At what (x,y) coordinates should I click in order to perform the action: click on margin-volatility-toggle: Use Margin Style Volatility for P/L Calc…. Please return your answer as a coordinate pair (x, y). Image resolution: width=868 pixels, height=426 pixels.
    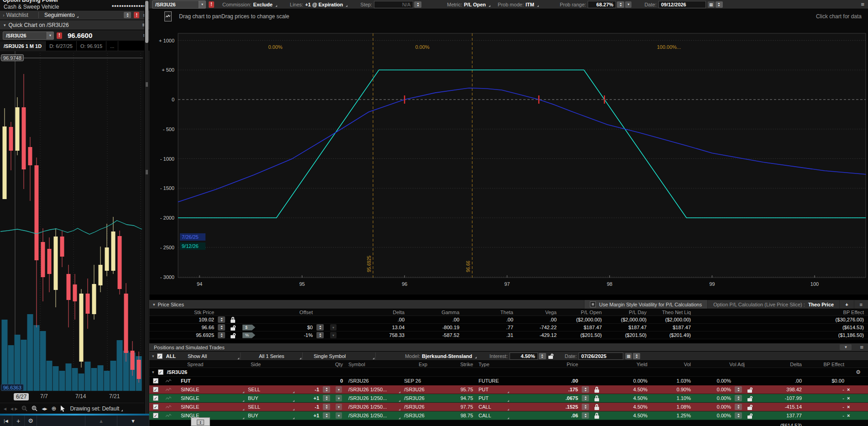
    Looking at the image, I should click on (646, 304).